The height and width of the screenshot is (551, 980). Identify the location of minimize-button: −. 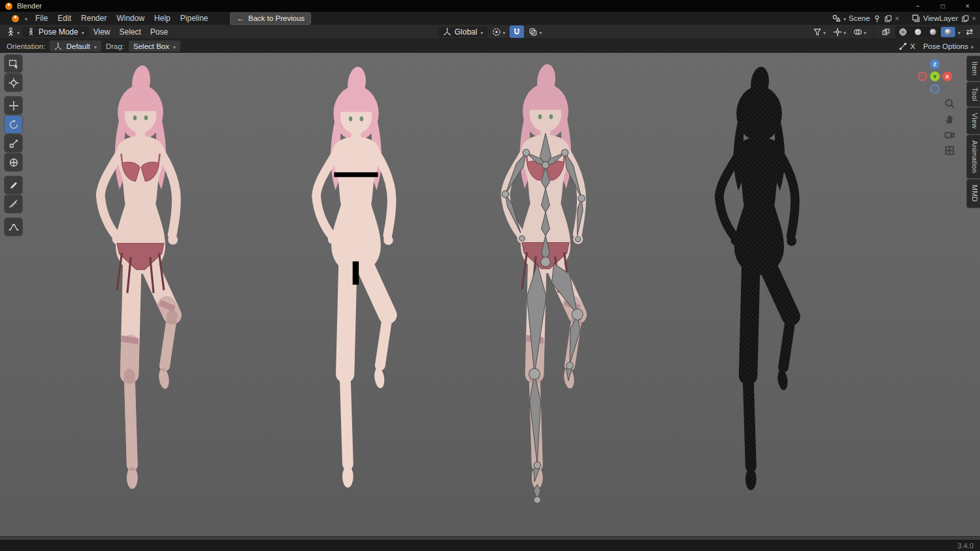
(918, 6).